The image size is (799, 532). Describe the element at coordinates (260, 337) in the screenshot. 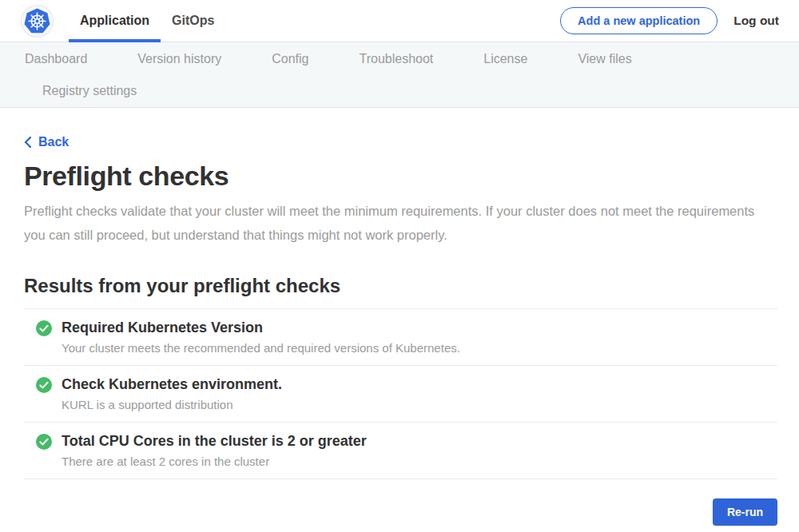

I see `check-content: Required Kubernetes Version Your cluster…` at that location.